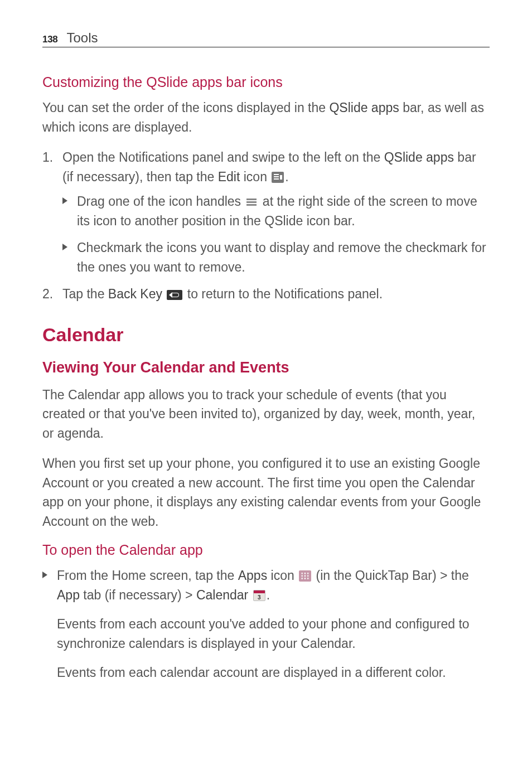  Describe the element at coordinates (266, 335) in the screenshot. I see `heading-calendar: Calendar` at that location.